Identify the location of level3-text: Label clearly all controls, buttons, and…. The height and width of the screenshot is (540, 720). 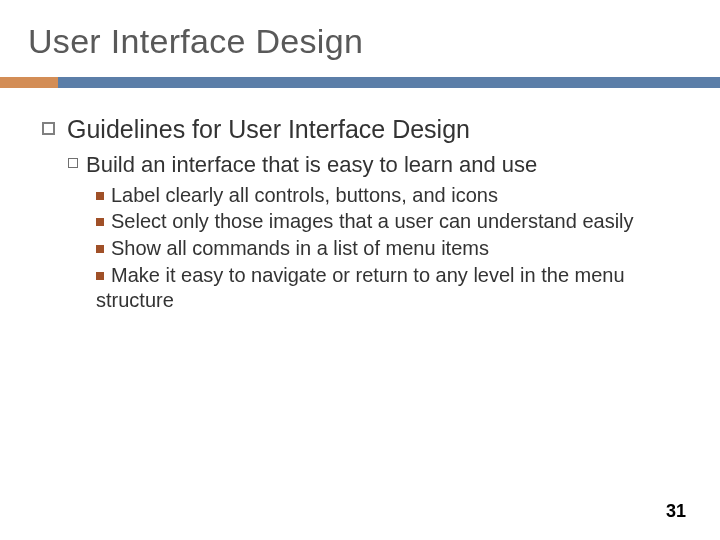
(304, 195).